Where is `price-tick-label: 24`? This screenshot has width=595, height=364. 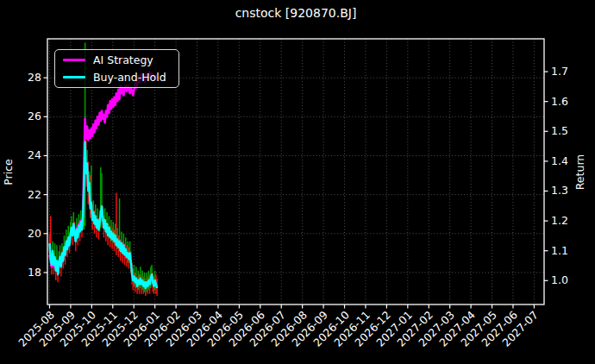
price-tick-label: 24 is located at coordinates (27, 155).